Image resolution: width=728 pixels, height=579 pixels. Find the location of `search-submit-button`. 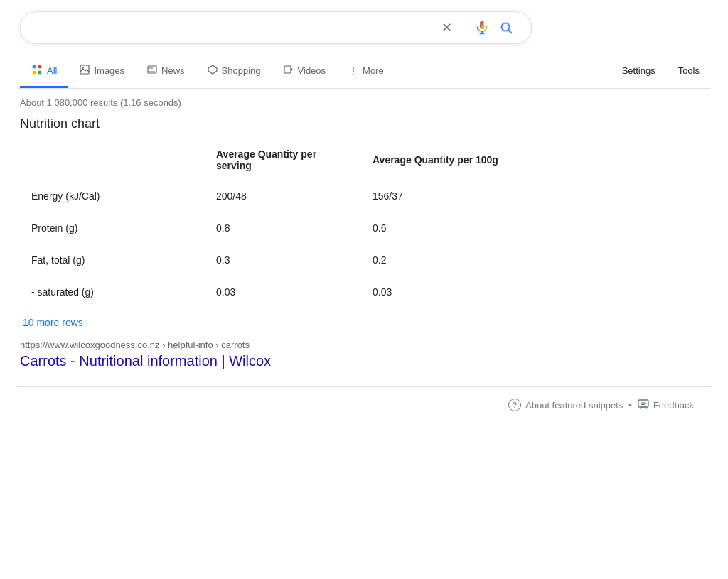

search-submit-button is located at coordinates (506, 28).